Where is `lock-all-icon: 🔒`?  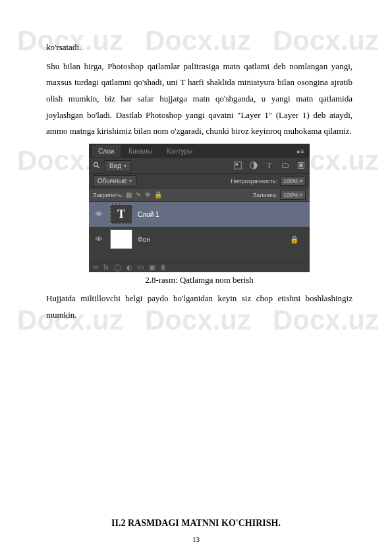 lock-all-icon: 🔒 is located at coordinates (158, 195).